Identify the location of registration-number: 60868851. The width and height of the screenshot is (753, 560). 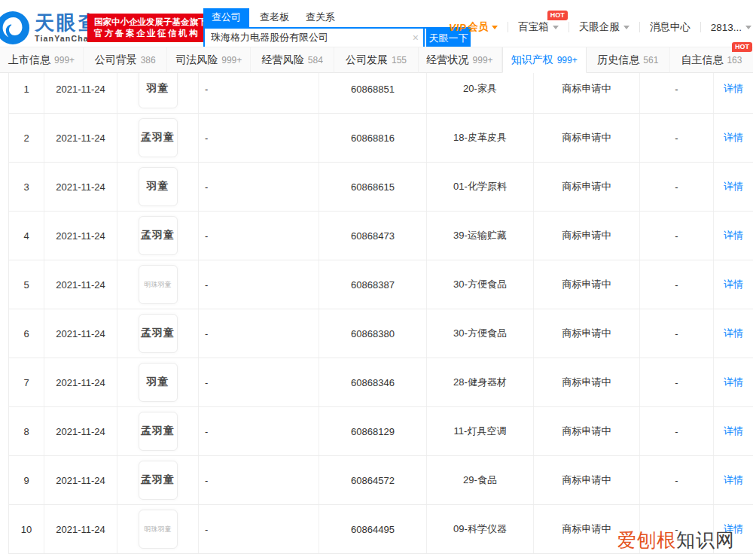
(373, 93).